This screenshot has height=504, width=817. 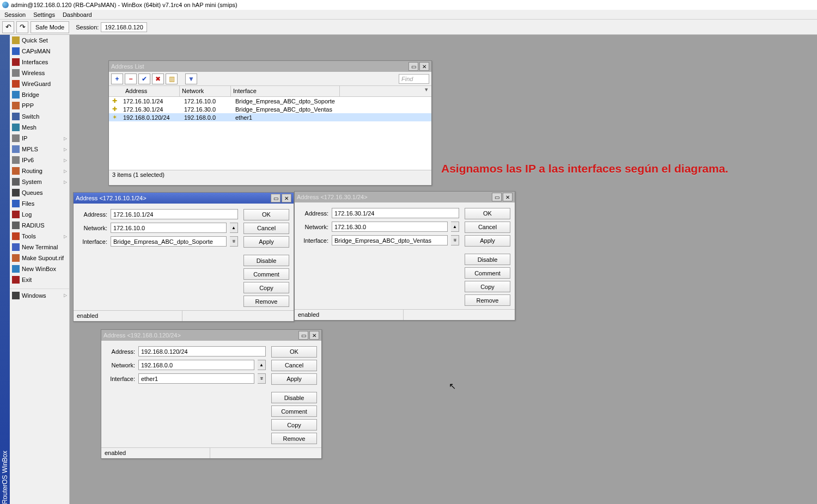 What do you see at coordinates (93, 214) in the screenshot?
I see `address-label: Address:` at bounding box center [93, 214].